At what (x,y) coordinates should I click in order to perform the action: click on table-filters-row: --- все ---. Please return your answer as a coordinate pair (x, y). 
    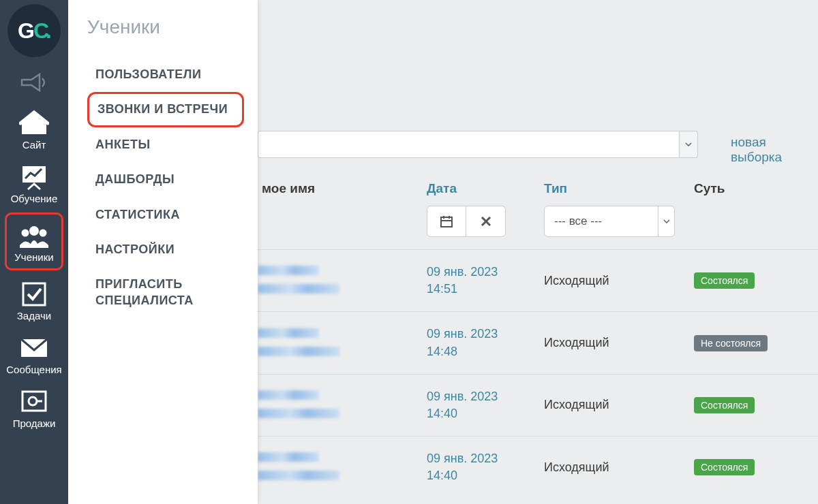
    Looking at the image, I should click on (538, 227).